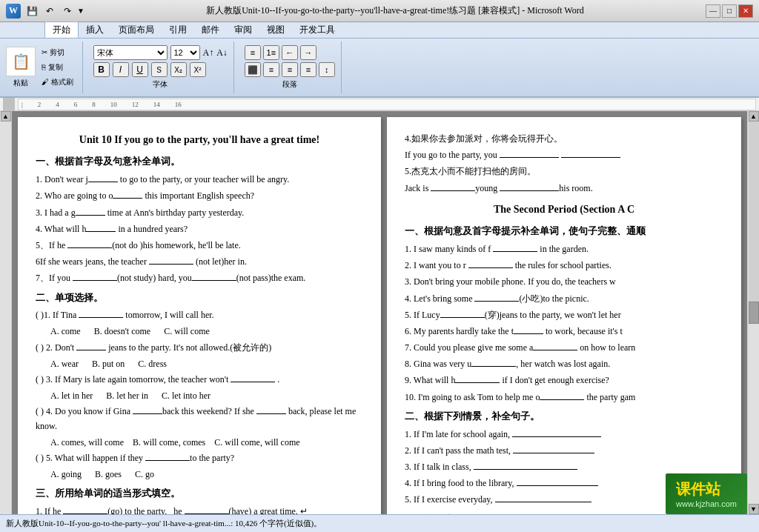  What do you see at coordinates (207, 396) in the screenshot?
I see `q3-options: A. let in her B. let her in C. let into …` at bounding box center [207, 396].